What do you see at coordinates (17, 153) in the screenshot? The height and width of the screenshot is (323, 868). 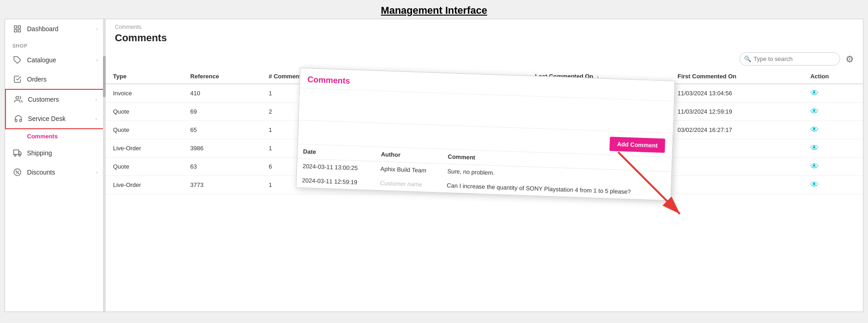 I see `shipping-icon` at bounding box center [17, 153].